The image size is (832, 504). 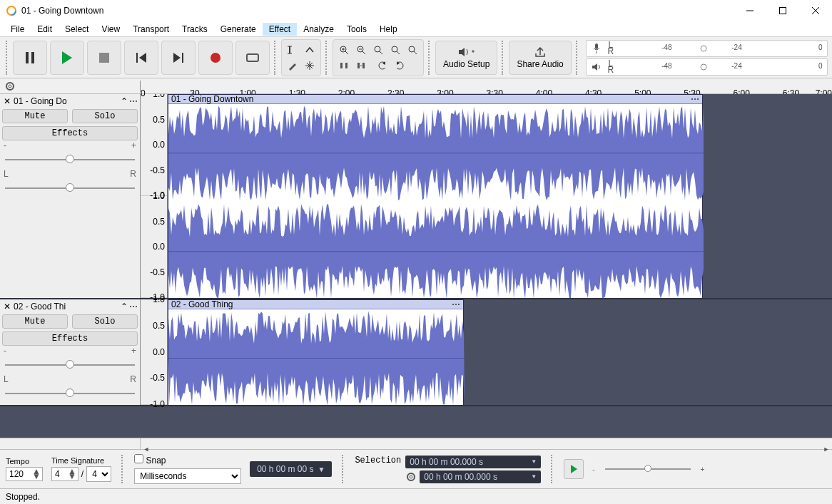 I want to click on draw-tool-icon, so click(x=293, y=66).